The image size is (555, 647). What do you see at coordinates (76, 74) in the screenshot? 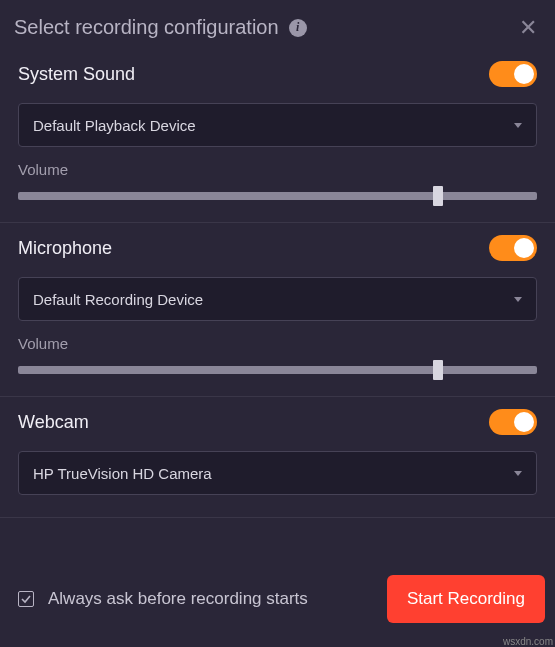
I see `system-sound-title: System Sound` at bounding box center [76, 74].